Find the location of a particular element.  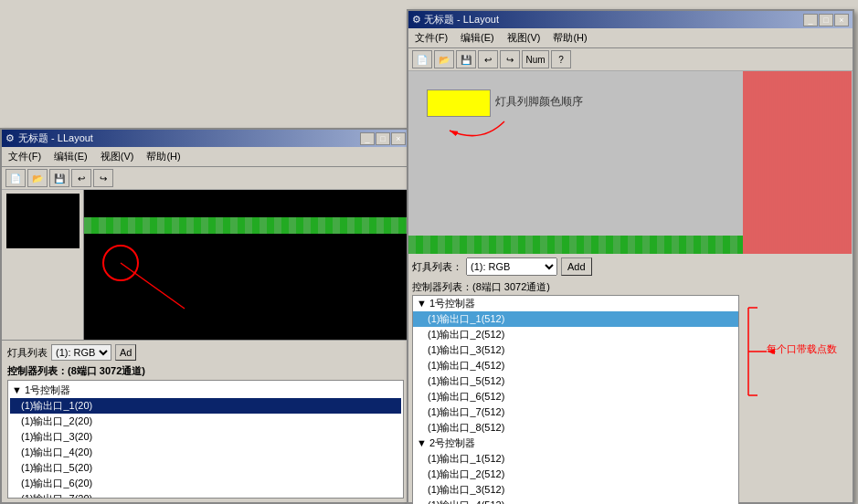

main-tree-port-1-7: (1)输出口_7(512) is located at coordinates (576, 413).